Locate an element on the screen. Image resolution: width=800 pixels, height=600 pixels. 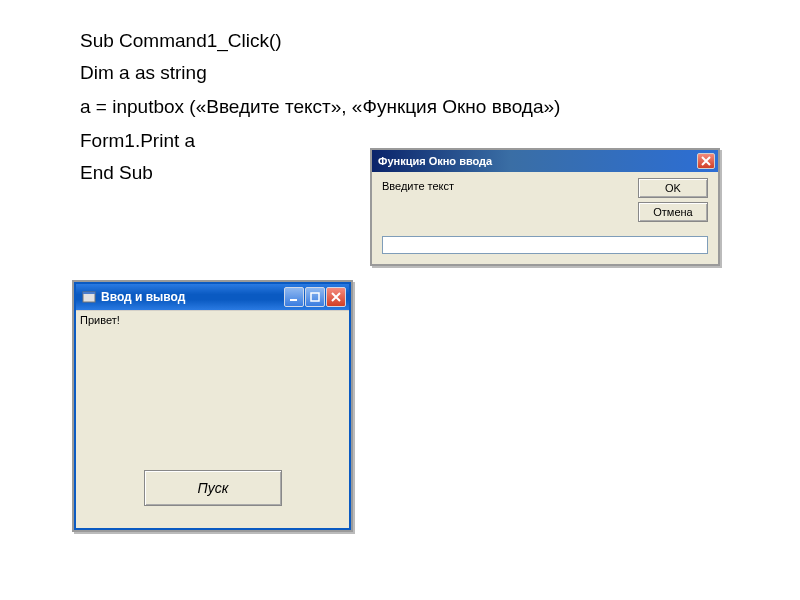
run-button: Пуск is located at coordinates (213, 488).